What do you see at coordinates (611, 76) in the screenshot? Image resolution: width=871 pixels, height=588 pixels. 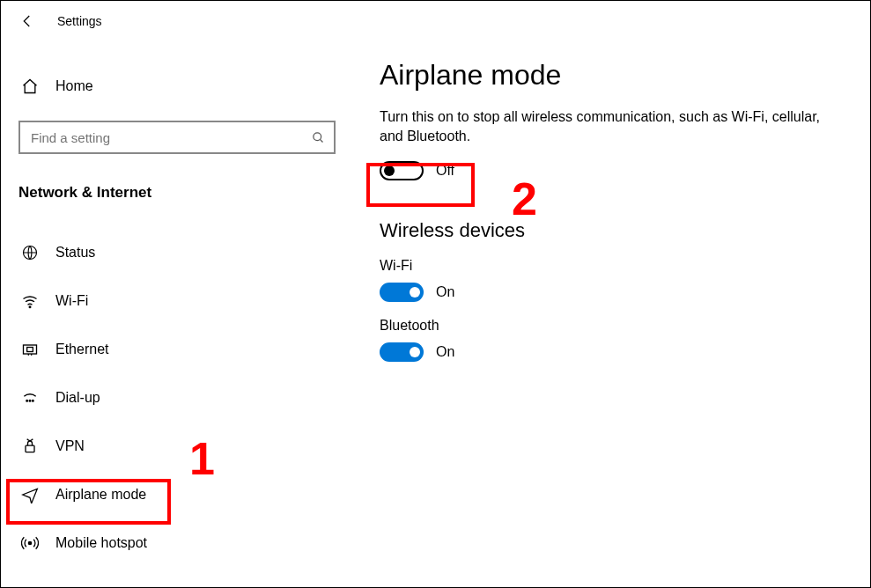 I see `page-title: Airplane mode` at bounding box center [611, 76].